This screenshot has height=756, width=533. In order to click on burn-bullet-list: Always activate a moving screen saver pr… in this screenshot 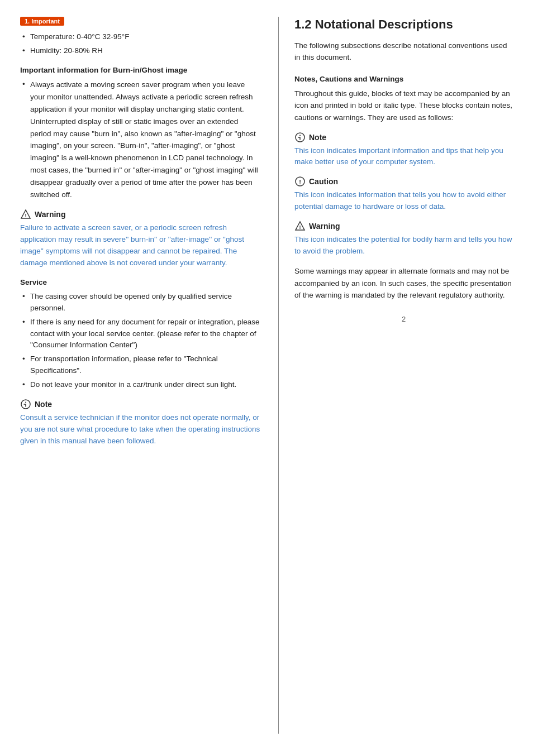, I will do `click(140, 140)`.